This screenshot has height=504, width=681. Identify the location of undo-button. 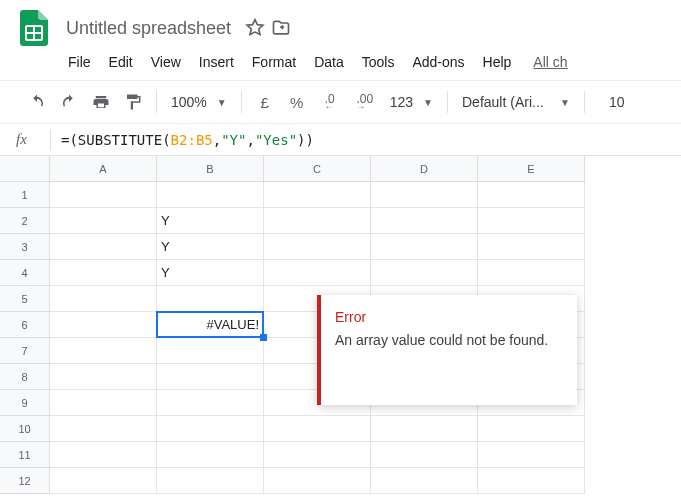
(37, 102).